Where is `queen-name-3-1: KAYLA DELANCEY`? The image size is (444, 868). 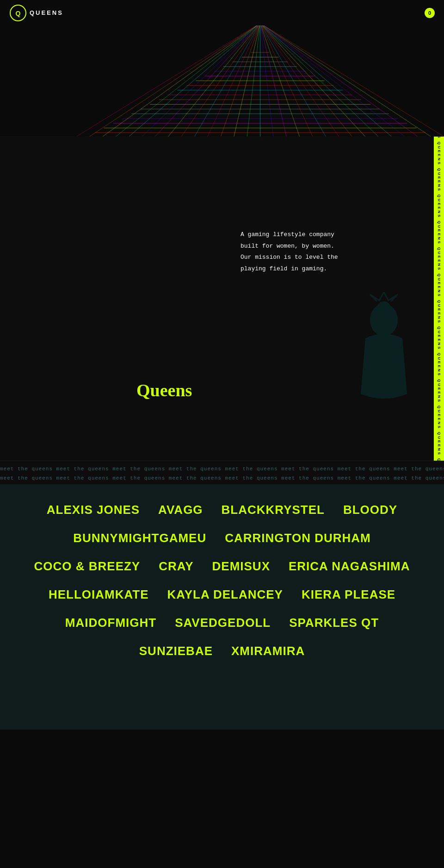 queen-name-3-1: KAYLA DELANCEY is located at coordinates (225, 594).